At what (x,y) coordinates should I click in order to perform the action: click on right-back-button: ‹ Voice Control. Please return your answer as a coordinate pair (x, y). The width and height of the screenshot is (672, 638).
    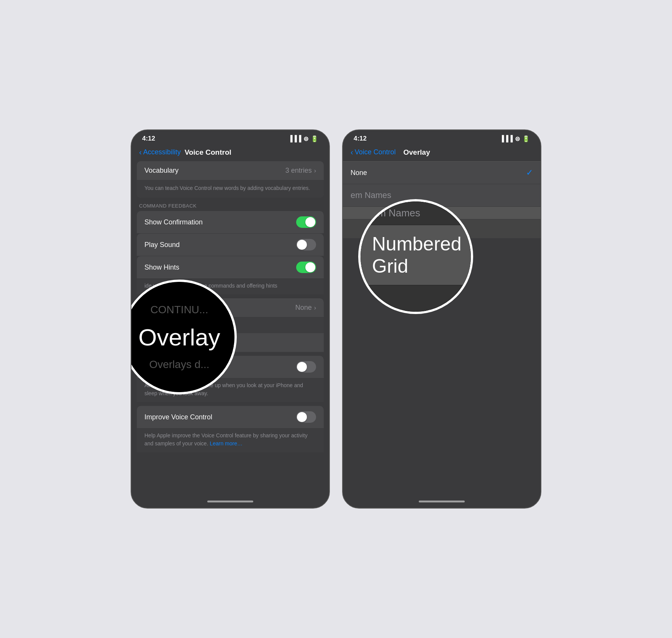
    Looking at the image, I should click on (373, 152).